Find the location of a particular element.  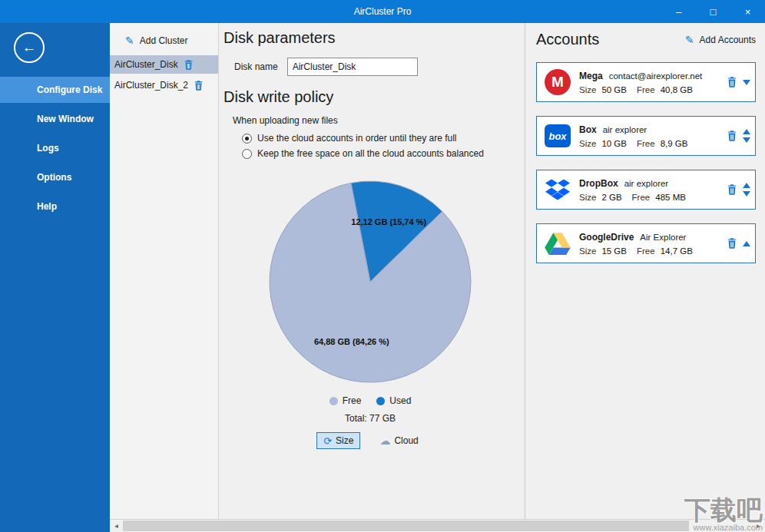

sidebar-item-logs: Logs is located at coordinates (55, 148).